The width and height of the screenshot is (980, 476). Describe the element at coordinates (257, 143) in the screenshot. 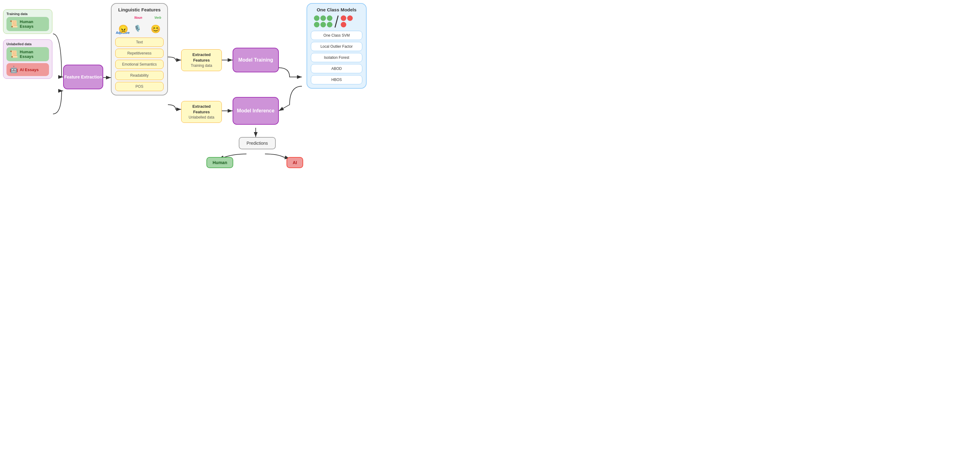

I see `predictions-label: Predictions` at that location.